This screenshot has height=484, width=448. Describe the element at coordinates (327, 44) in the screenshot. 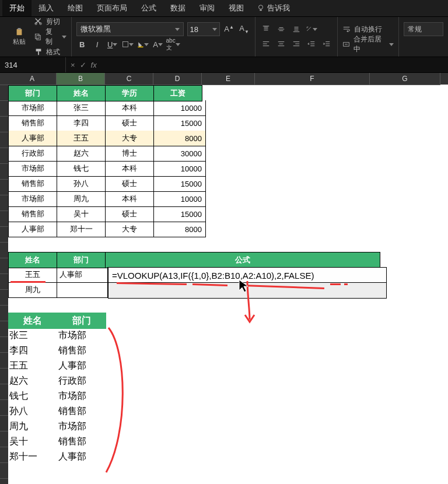

I see `increase-indent-icon` at that location.